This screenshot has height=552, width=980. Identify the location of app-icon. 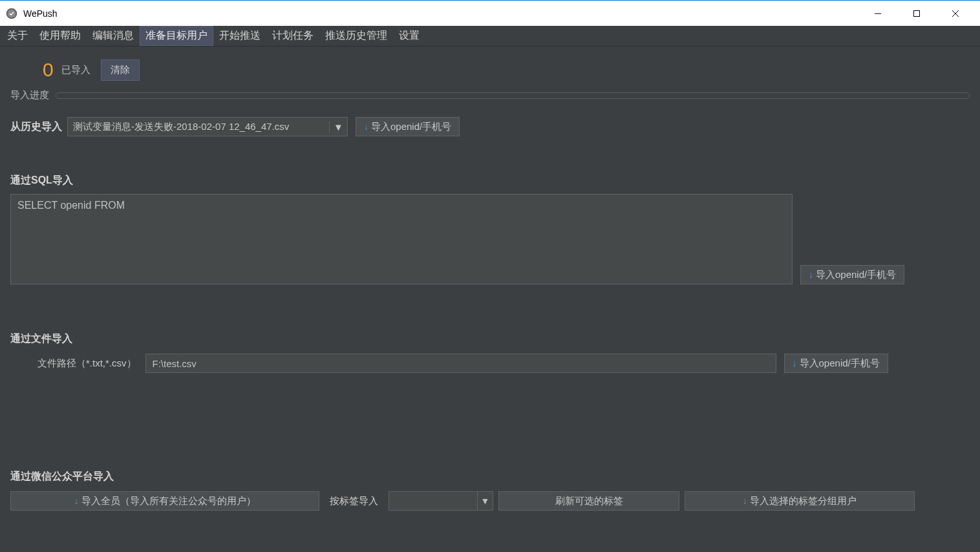
(12, 14).